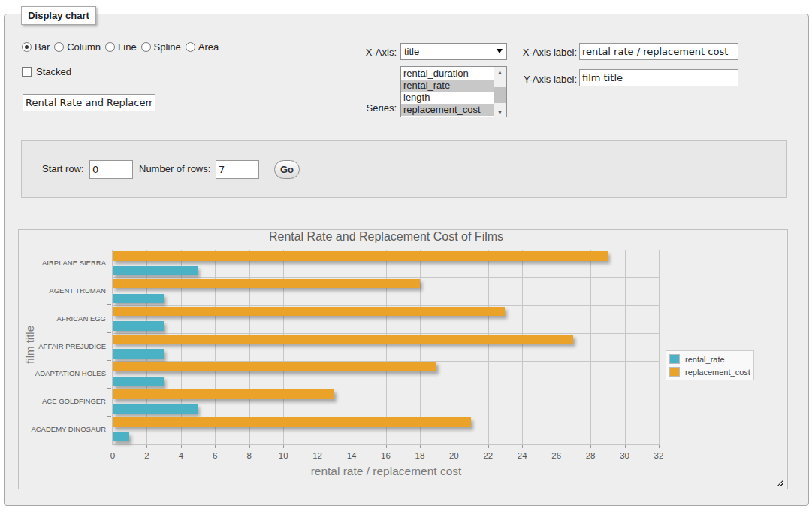  What do you see at coordinates (63, 168) in the screenshot?
I see `start-row-label: Start row:` at bounding box center [63, 168].